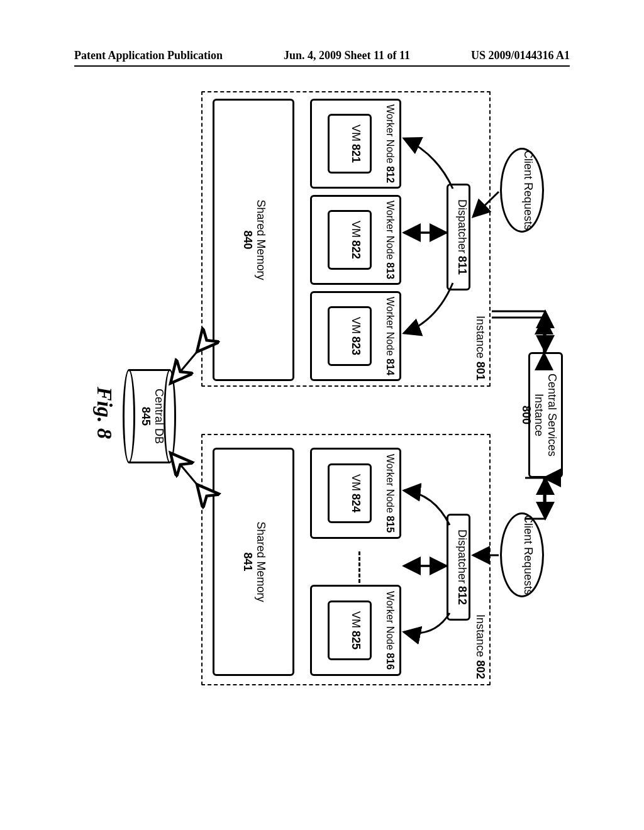  Describe the element at coordinates (526, 415) in the screenshot. I see `csi-ref: 800` at that location.